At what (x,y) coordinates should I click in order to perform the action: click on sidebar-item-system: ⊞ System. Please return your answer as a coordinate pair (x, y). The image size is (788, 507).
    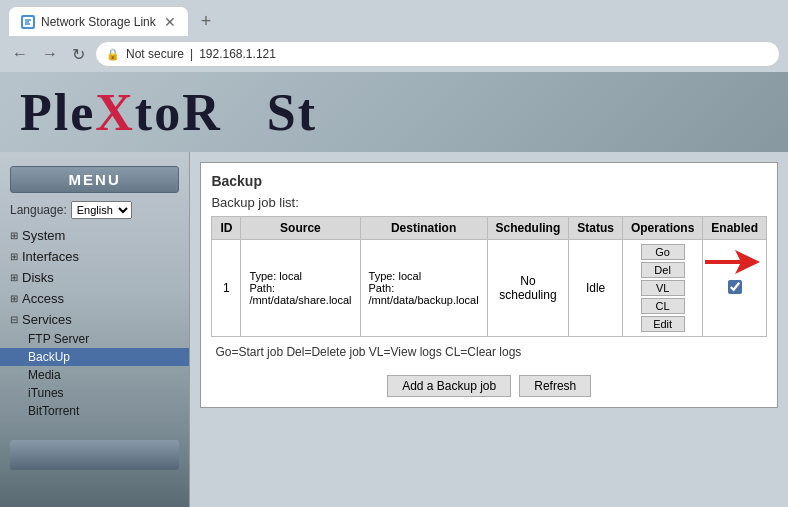
    Looking at the image, I should click on (94, 236).